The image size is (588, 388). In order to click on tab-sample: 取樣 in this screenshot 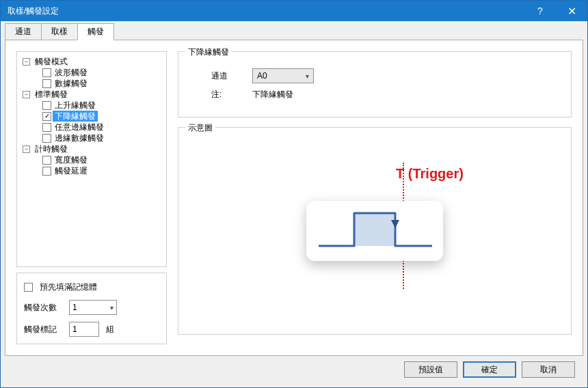, I will do `click(59, 31)`.